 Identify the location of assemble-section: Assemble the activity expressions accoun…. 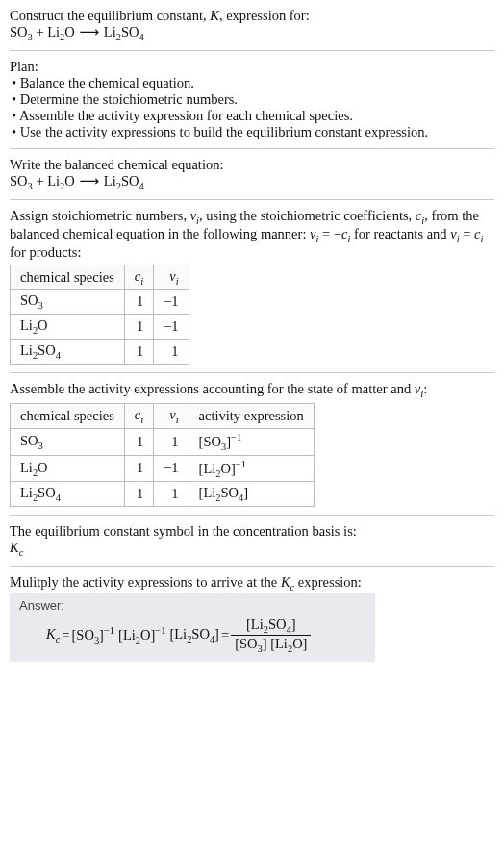
(252, 444).